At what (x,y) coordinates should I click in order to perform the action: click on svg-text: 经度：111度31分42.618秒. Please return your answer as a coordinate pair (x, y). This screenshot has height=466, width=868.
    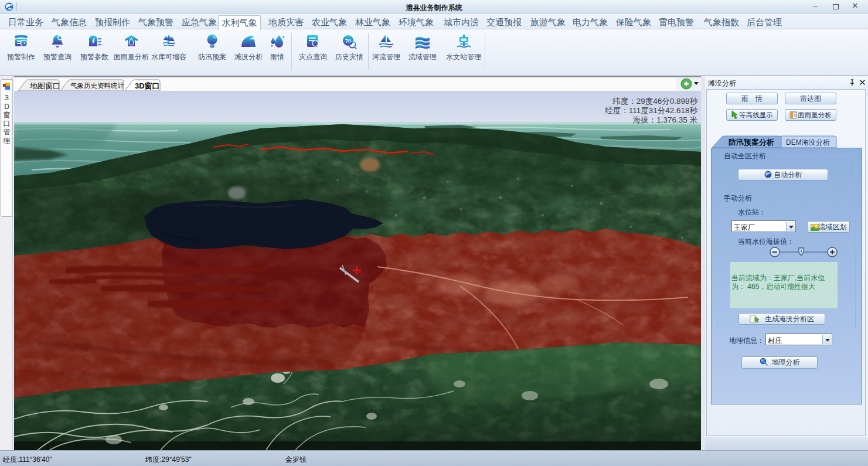
    Looking at the image, I should click on (651, 110).